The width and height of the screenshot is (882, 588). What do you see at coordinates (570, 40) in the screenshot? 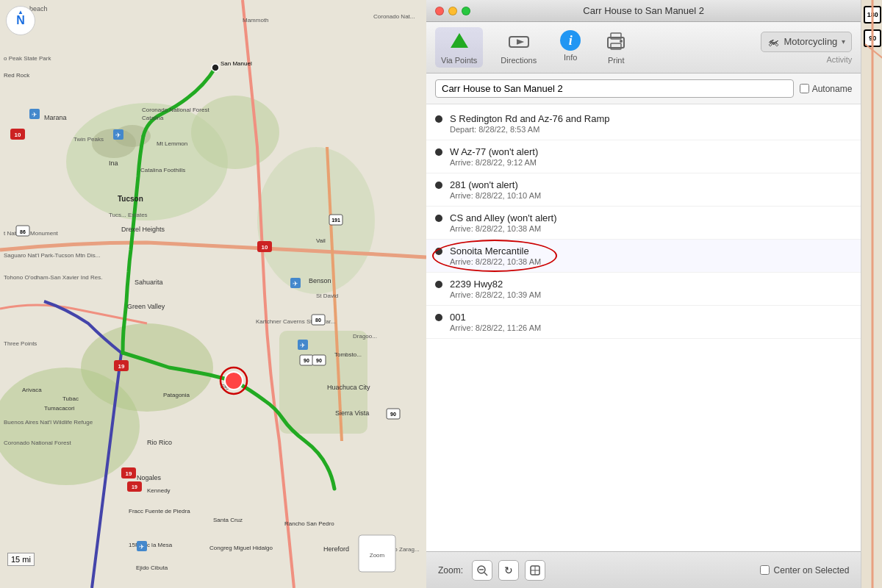
I see `info-icon: i` at bounding box center [570, 40].